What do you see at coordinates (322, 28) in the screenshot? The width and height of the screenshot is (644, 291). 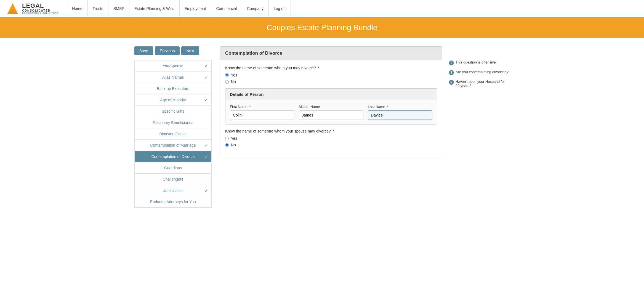 I see `page-title: Couples Estate Planning Bundle` at bounding box center [322, 28].